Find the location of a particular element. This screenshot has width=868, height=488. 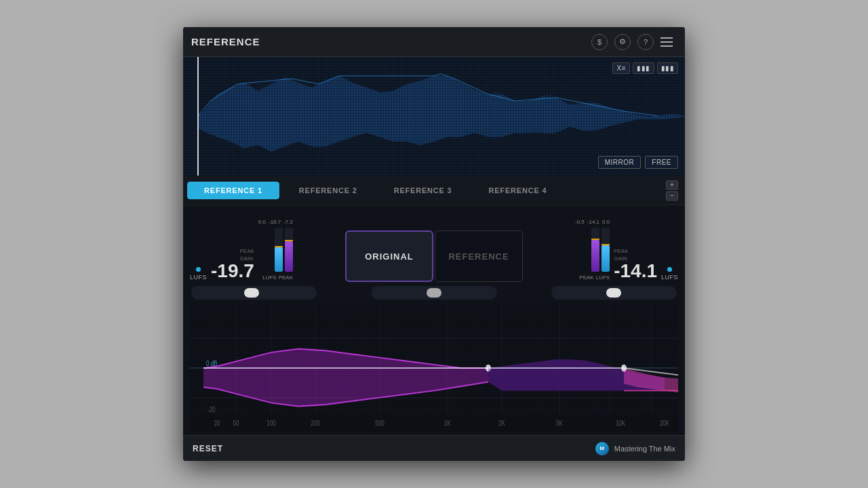

center-buttons: ORIGINAL REFERENCE is located at coordinates (434, 256).